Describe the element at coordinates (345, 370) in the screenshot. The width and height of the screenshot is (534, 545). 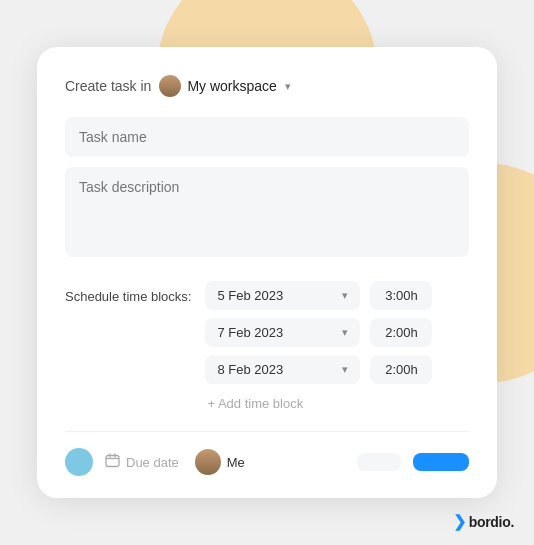
I see `date-chevron-icon-3: ▾` at that location.